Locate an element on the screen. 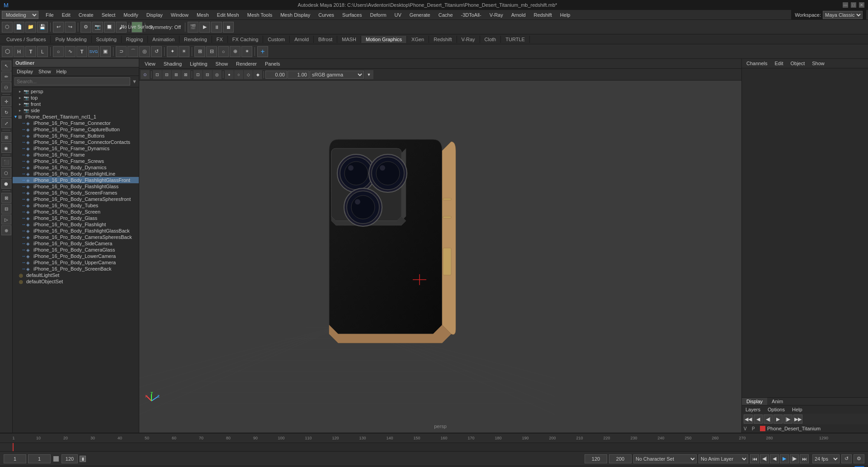 This screenshot has width=868, height=467. outliner-item-persp: ▸ 📷 persp is located at coordinates (76, 91).